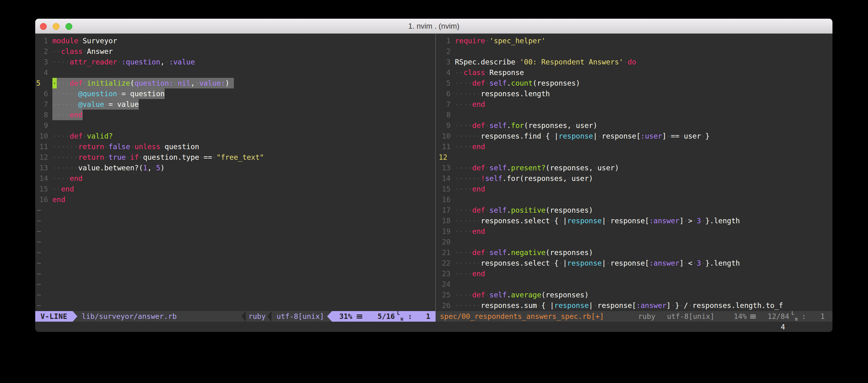  I want to click on code-line: 12, so click(635, 157).